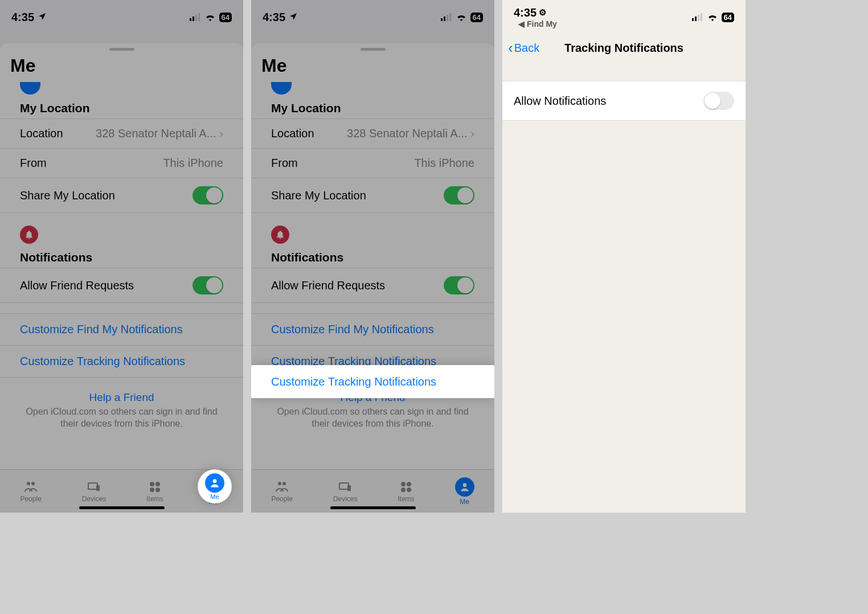 Image resolution: width=868 pixels, height=614 pixels. I want to click on location-services-icon, so click(293, 17).